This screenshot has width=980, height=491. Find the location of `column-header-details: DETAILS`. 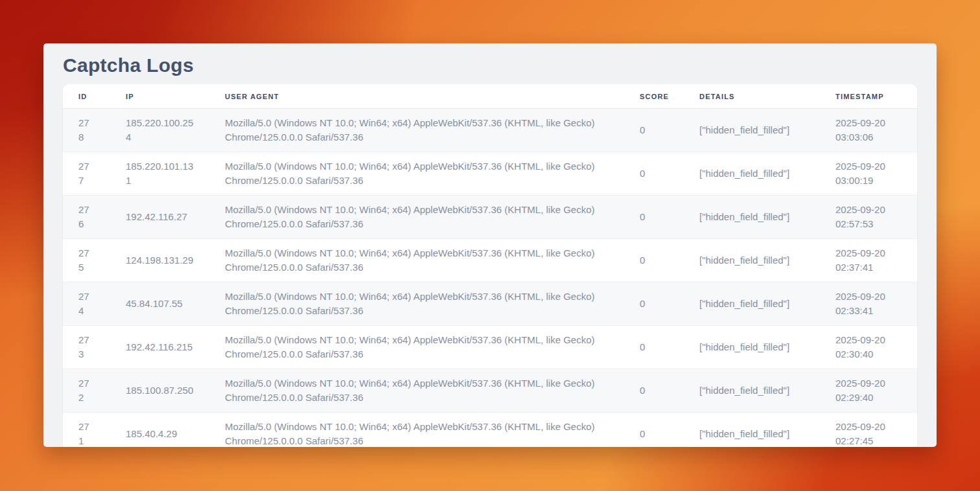

column-header-details: DETAILS is located at coordinates (752, 97).